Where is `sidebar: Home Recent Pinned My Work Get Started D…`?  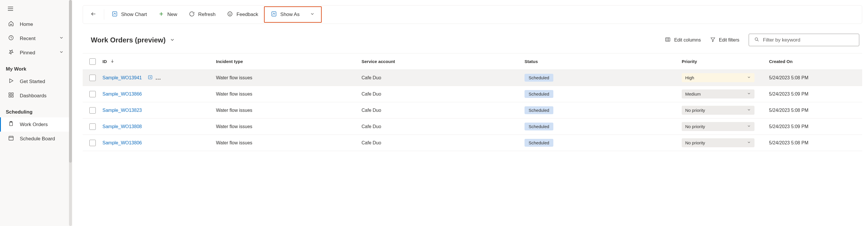 sidebar: Home Recent Pinned My Work Get Started D… is located at coordinates (36, 113).